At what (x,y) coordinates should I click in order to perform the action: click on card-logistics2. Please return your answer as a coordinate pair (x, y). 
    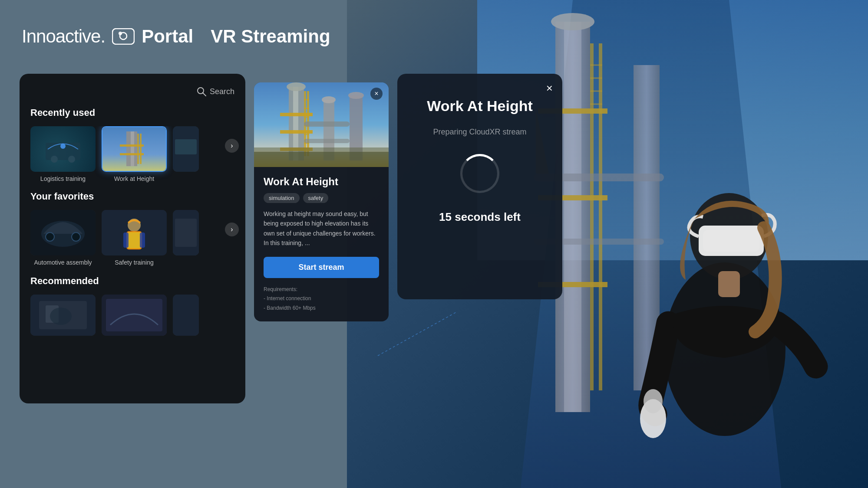
    Looking at the image, I should click on (186, 154).